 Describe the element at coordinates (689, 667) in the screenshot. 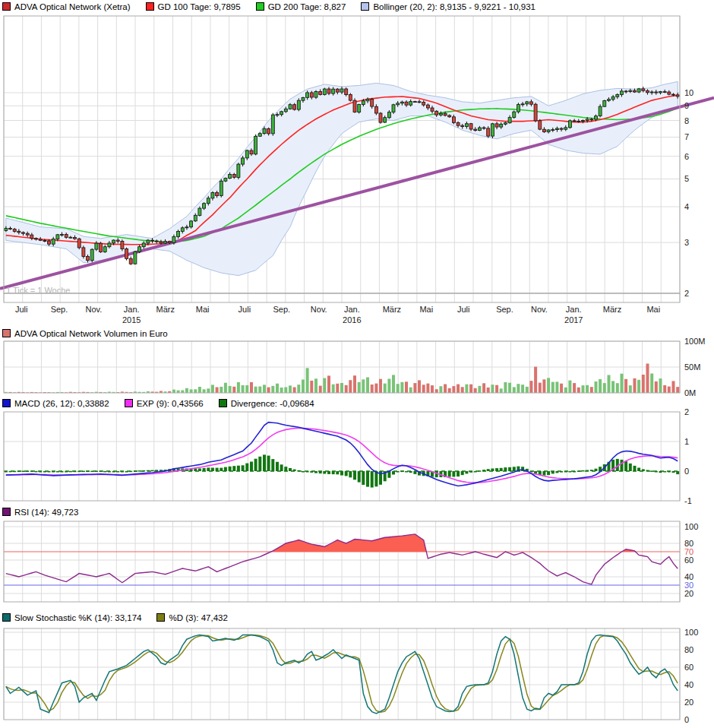

I see `stoch-axis-label: 60` at that location.